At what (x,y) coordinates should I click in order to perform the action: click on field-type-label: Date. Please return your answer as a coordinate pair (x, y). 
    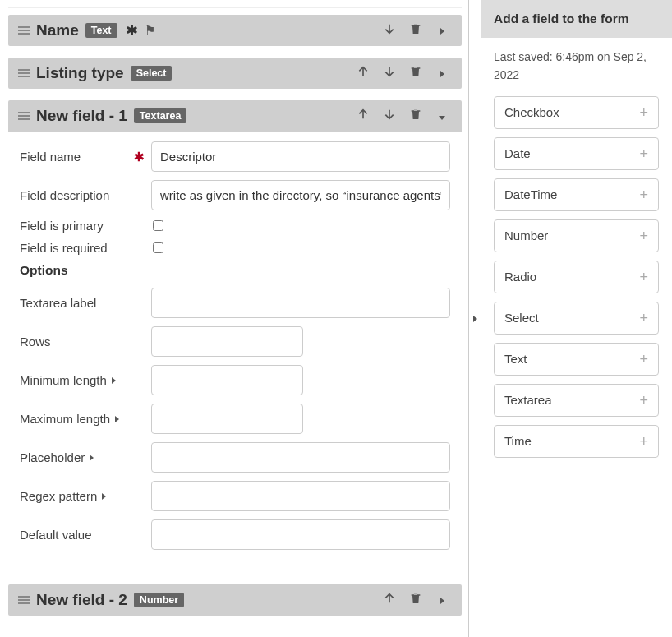
    Looking at the image, I should click on (518, 153).